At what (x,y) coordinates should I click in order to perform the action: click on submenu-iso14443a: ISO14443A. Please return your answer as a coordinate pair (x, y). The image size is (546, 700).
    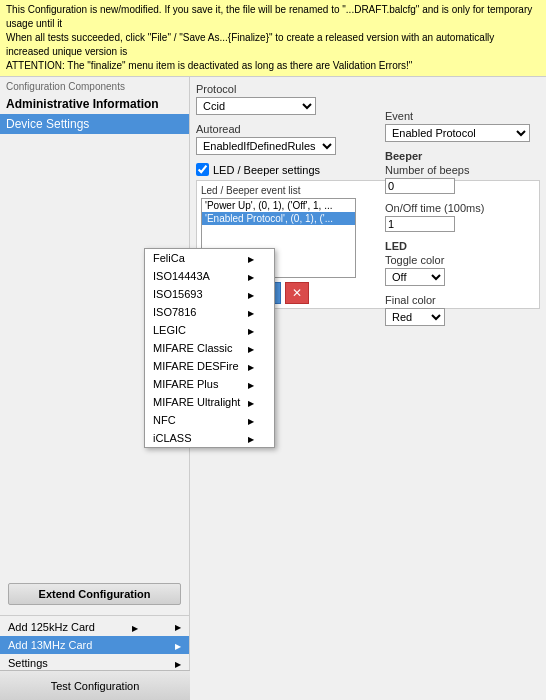
    Looking at the image, I should click on (210, 276).